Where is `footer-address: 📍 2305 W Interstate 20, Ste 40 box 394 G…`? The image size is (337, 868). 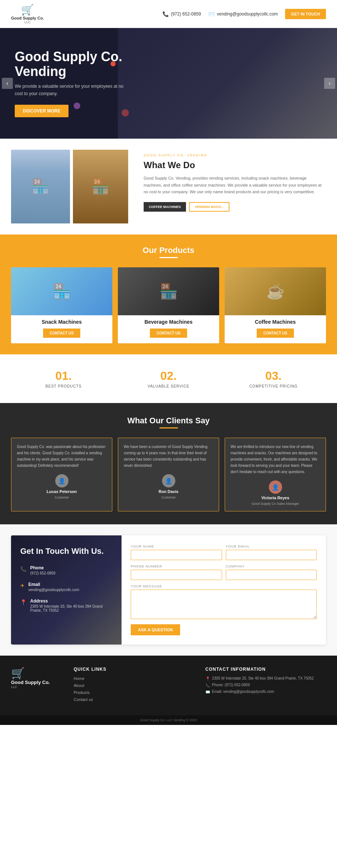
footer-address: 📍 2305 W Interstate 20, Ste 40 box 394 G… is located at coordinates (266, 678).